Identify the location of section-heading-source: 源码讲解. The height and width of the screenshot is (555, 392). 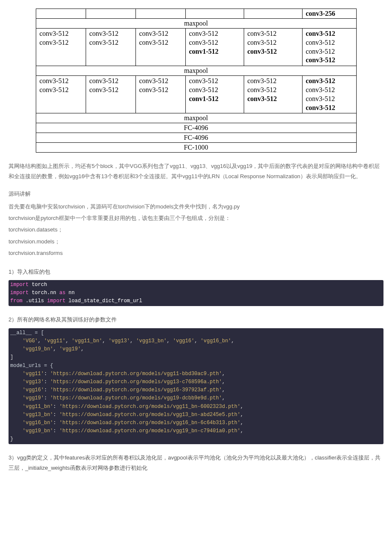
(196, 194).